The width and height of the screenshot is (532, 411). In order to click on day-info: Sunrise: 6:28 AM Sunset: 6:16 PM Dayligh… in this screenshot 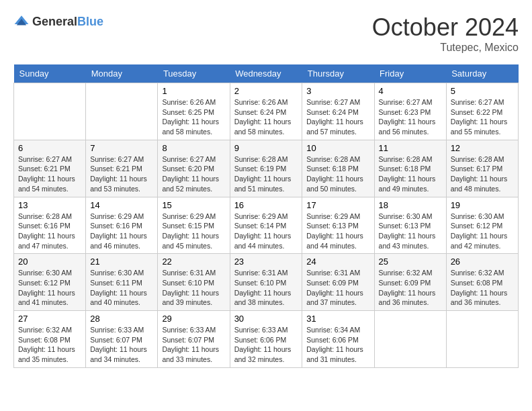, I will do `click(50, 231)`.